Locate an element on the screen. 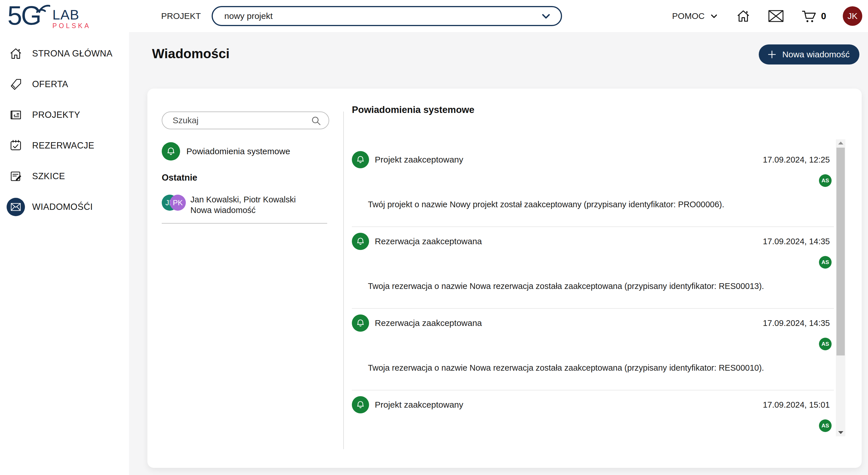  system-notifications-channel: Powiadomienia systemowe is located at coordinates (246, 152).